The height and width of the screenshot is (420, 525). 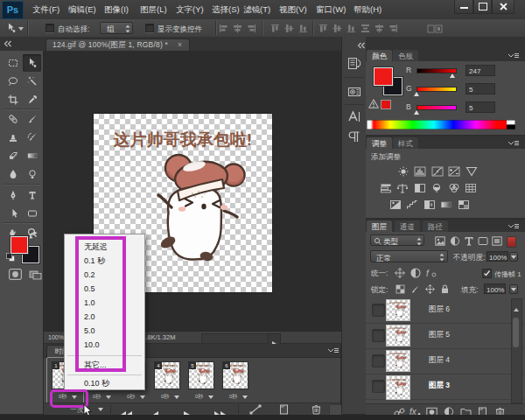 What do you see at coordinates (412, 205) in the screenshot?
I see `adj-posterize-icon` at bounding box center [412, 205].